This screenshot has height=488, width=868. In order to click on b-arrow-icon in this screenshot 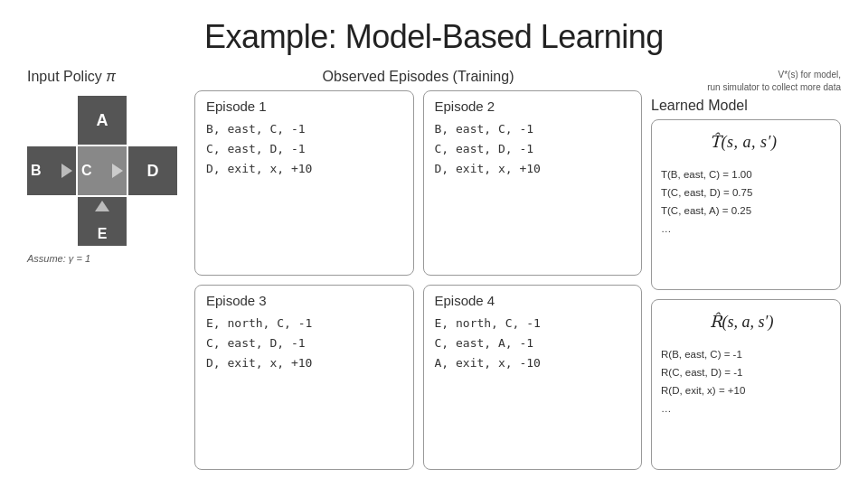, I will do `click(67, 171)`.